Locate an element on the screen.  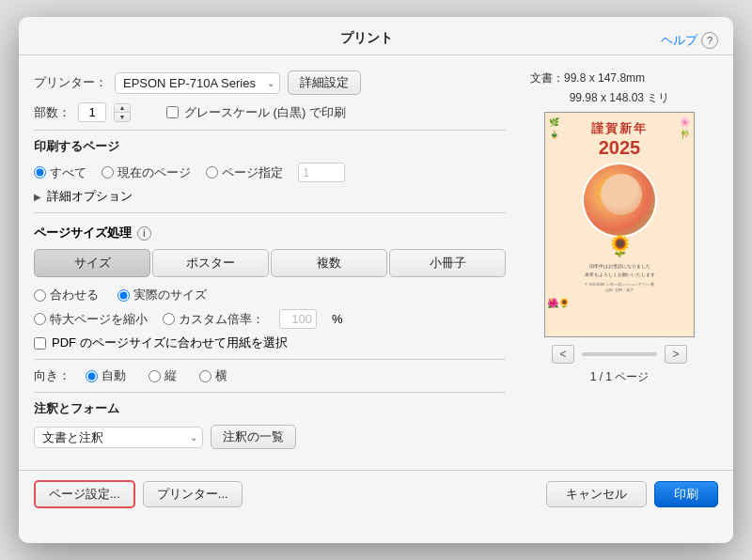
detail-options-label: 詳細オプション is located at coordinates (90, 196).